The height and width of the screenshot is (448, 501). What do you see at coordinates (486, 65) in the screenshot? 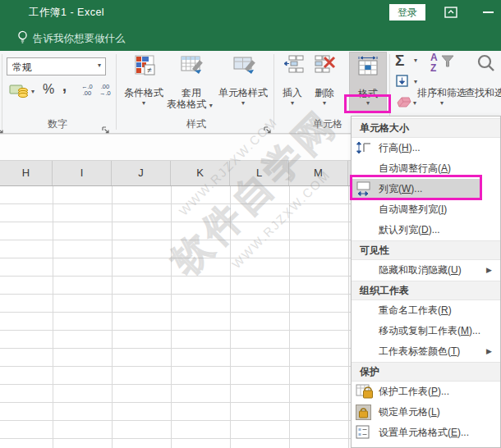
I see `find-select-magnifier-icon` at bounding box center [486, 65].